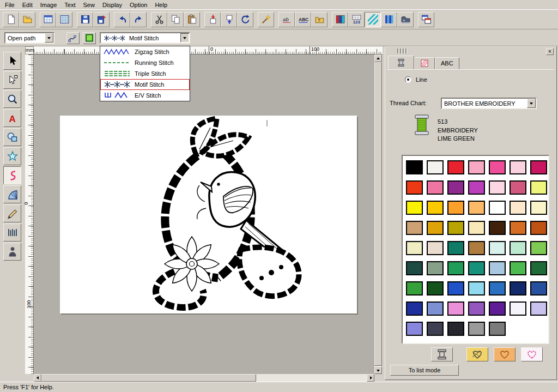  Describe the element at coordinates (12, 80) in the screenshot. I see `point-edit-tool-button` at that location.